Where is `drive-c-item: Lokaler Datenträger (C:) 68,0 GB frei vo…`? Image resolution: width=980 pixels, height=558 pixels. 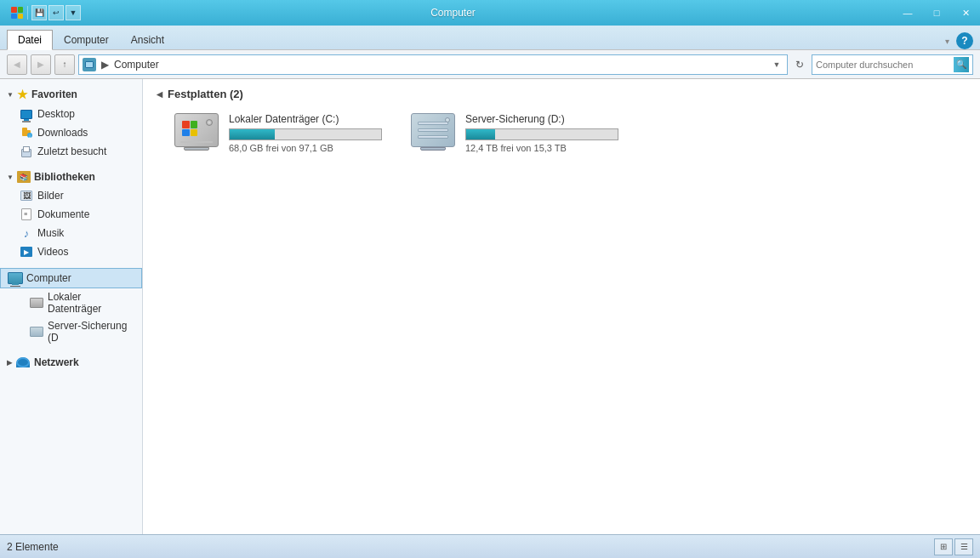
drive-c-item: Lokaler Datenträger (C:) 68,0 GB frei vo… is located at coordinates (278, 134).